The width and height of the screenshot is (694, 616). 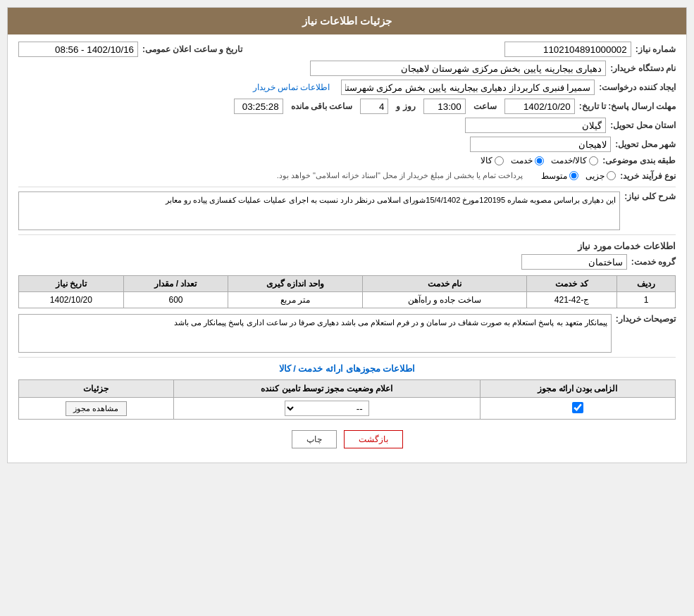 I want to click on nooe-note: پرداخت تمام یا بخشی از مبلغ خریدار از مح…, so click(x=400, y=176).